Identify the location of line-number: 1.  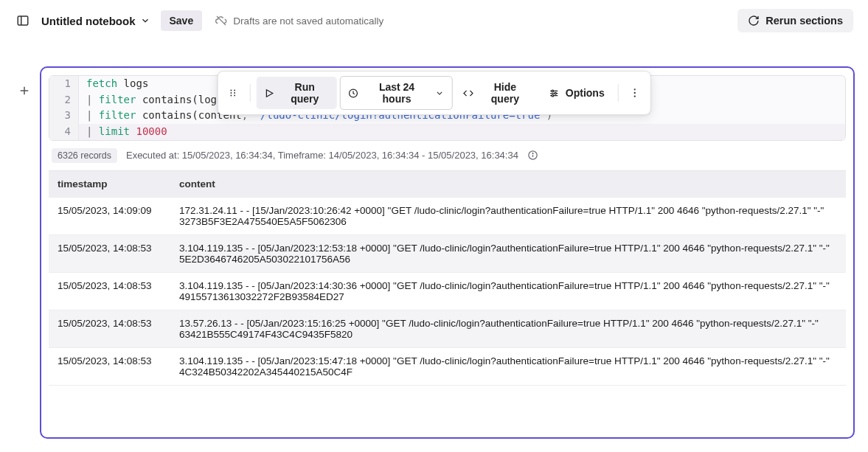
(64, 84).